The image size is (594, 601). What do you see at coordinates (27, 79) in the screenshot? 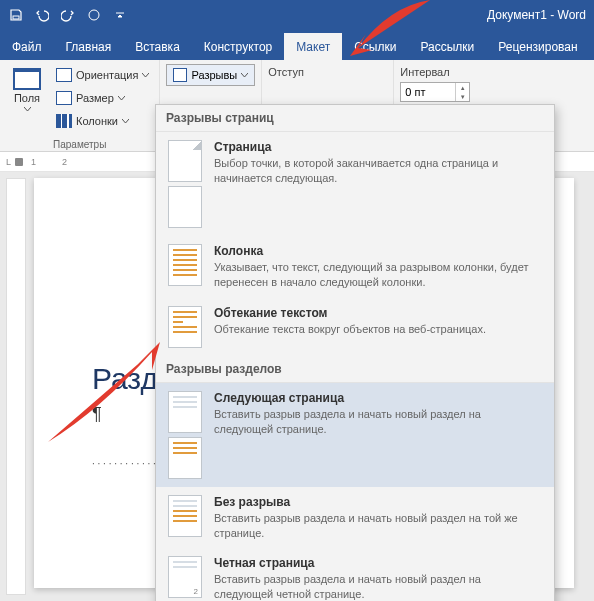
I see `margins-icon` at bounding box center [27, 79].